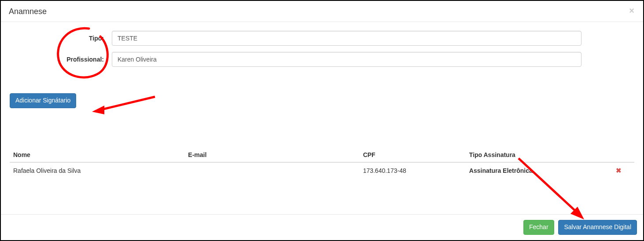  Describe the element at coordinates (619, 155) in the screenshot. I see `col-actions` at that location.